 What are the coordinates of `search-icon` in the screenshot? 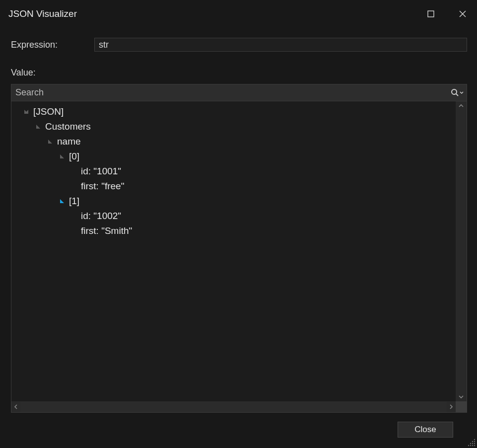 It's located at (457, 93).